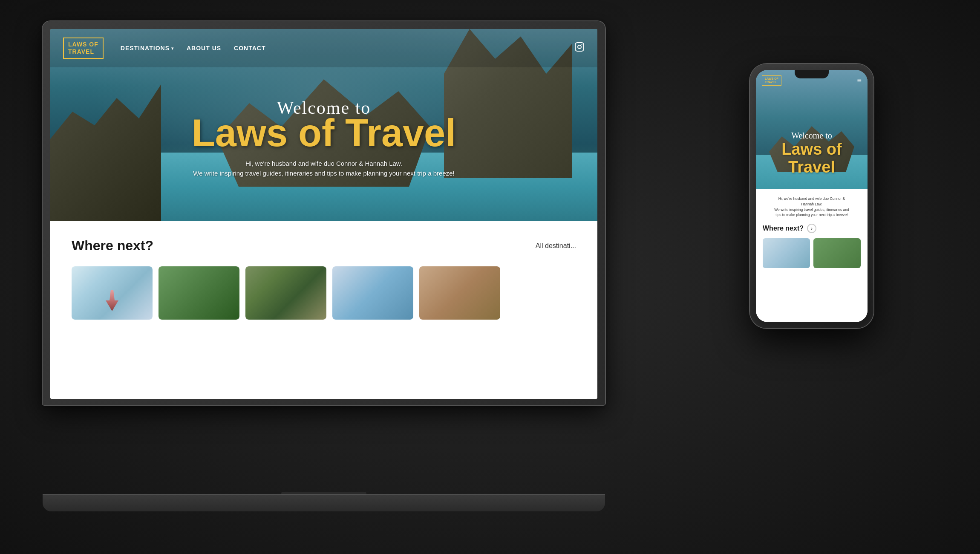 The width and height of the screenshot is (980, 554). Describe the element at coordinates (147, 48) in the screenshot. I see `nav-destinations: DESTINATIONS ▾` at that location.